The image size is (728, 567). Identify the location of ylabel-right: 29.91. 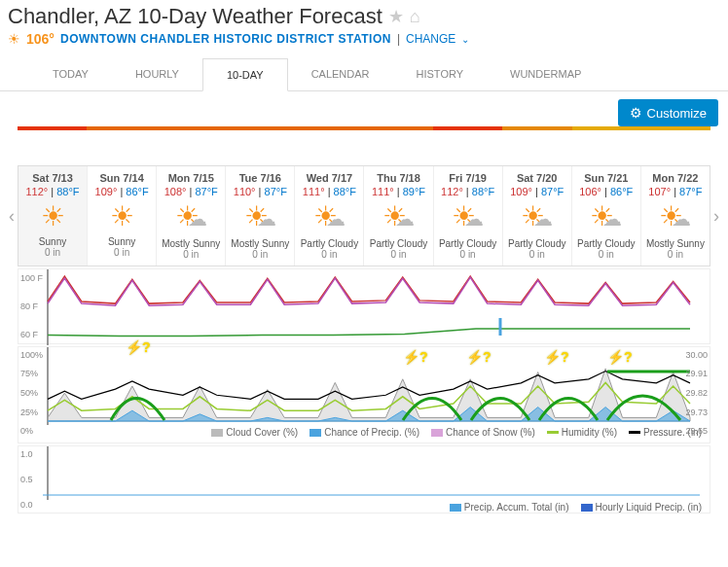
(697, 373).